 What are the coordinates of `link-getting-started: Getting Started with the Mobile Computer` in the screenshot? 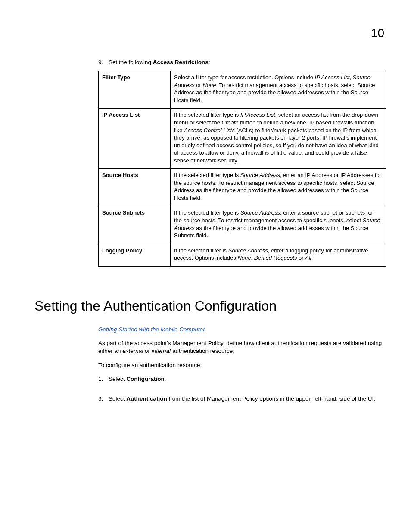 It's located at (152, 329).